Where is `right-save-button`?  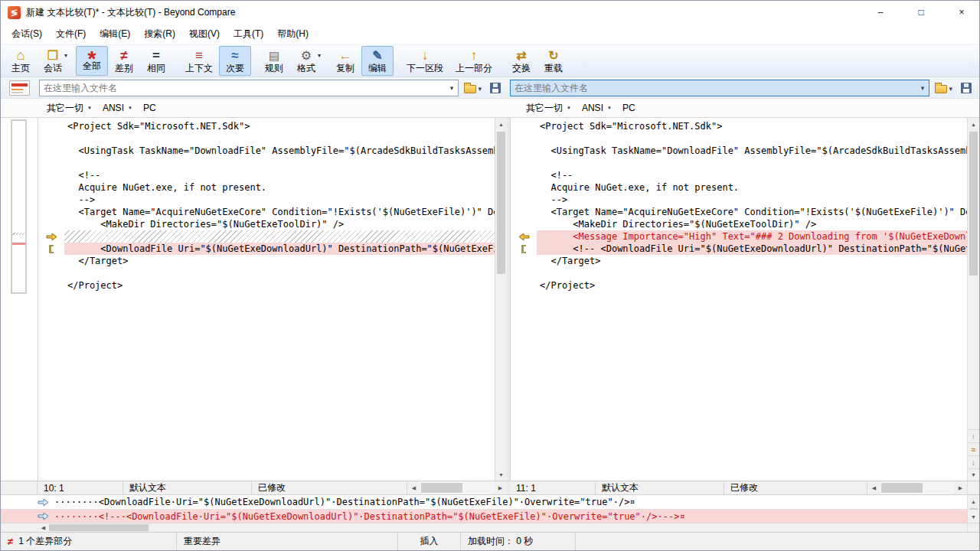 right-save-button is located at coordinates (966, 88).